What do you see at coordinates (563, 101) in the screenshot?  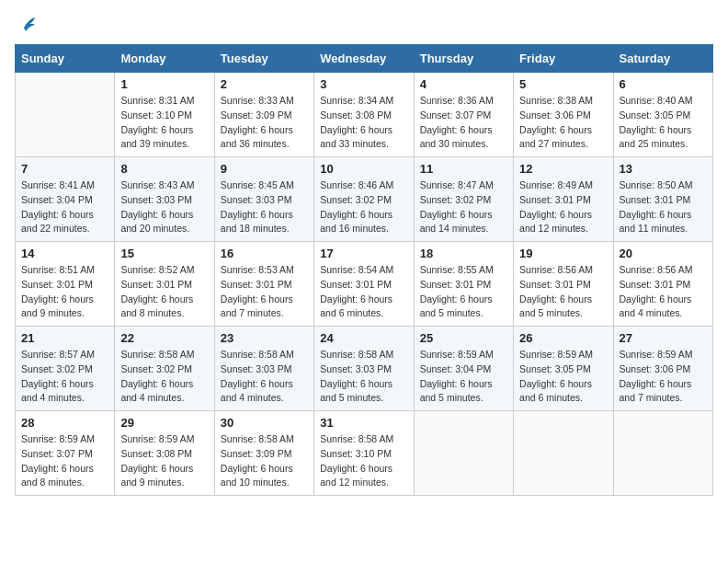 I see `sunrise-text: Sunrise: 8:38 AM` at bounding box center [563, 101].